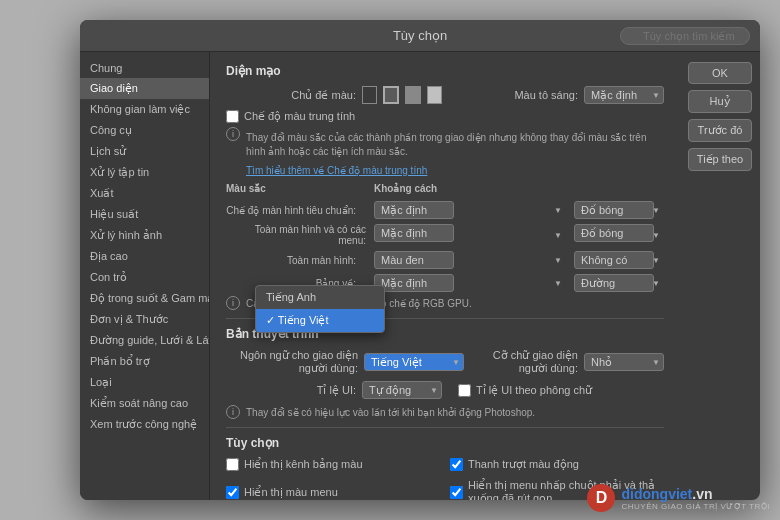  I want to click on lang-option-vi: Tiếng Việt, so click(320, 320).